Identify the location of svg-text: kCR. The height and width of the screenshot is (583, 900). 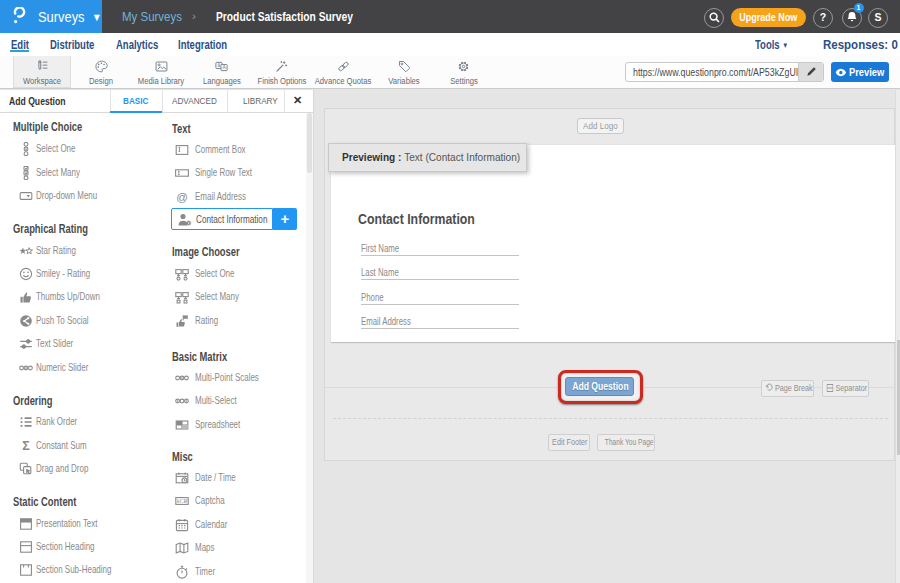
(182, 502).